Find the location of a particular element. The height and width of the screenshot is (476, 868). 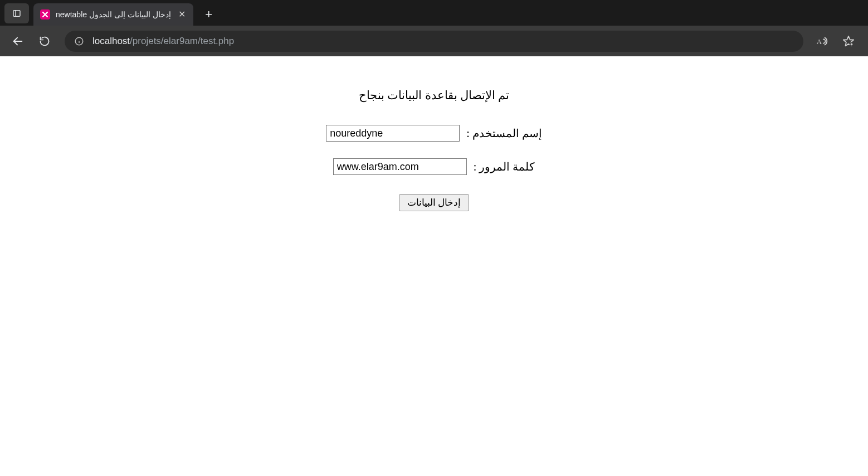

read-aloud-icon: A is located at coordinates (822, 41).